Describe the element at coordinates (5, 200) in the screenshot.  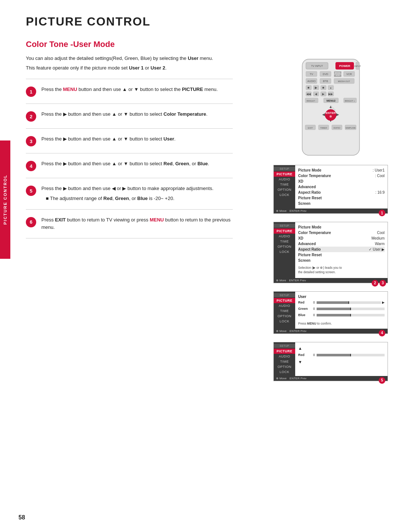
I see `side-tab: PICTURE CONTROL` at that location.